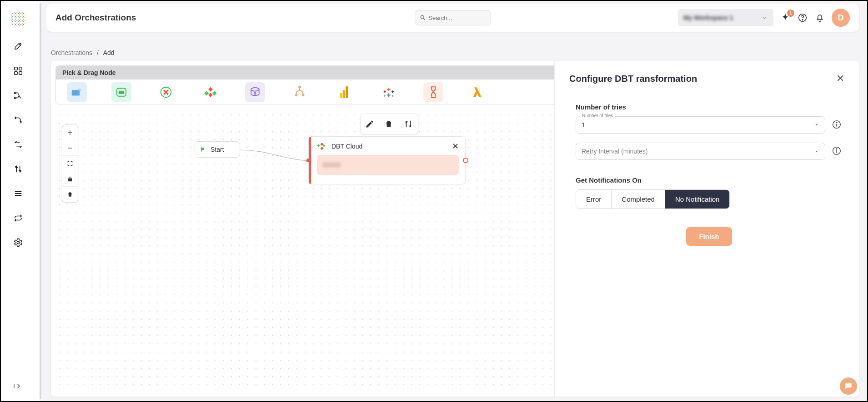 This screenshot has height=402, width=868. Describe the element at coordinates (848, 386) in the screenshot. I see `chat-bubble-button` at that location.